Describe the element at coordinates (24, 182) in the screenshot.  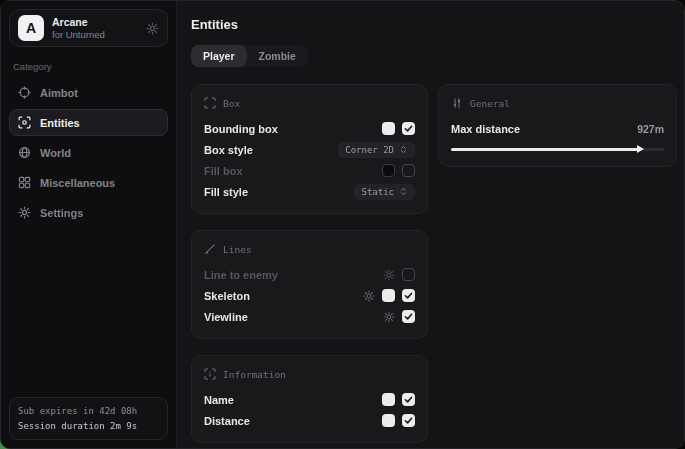
I see `grid-icon` at that location.